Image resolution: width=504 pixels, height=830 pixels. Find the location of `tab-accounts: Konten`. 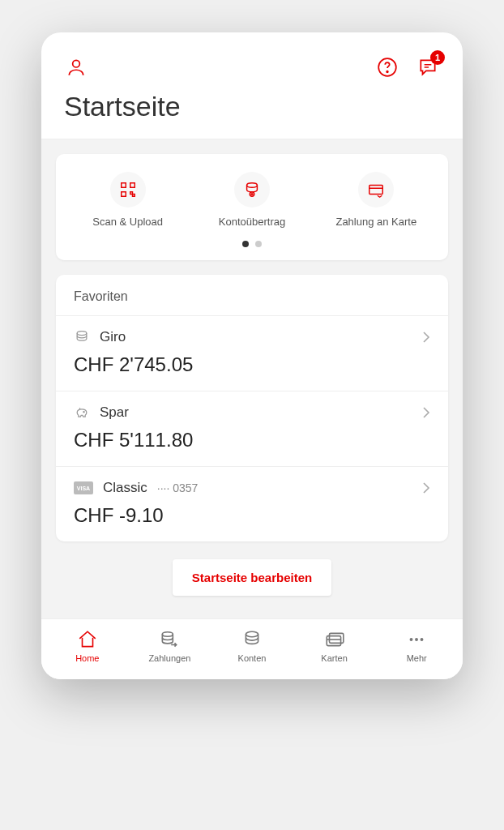

tab-accounts: Konten is located at coordinates (252, 646).